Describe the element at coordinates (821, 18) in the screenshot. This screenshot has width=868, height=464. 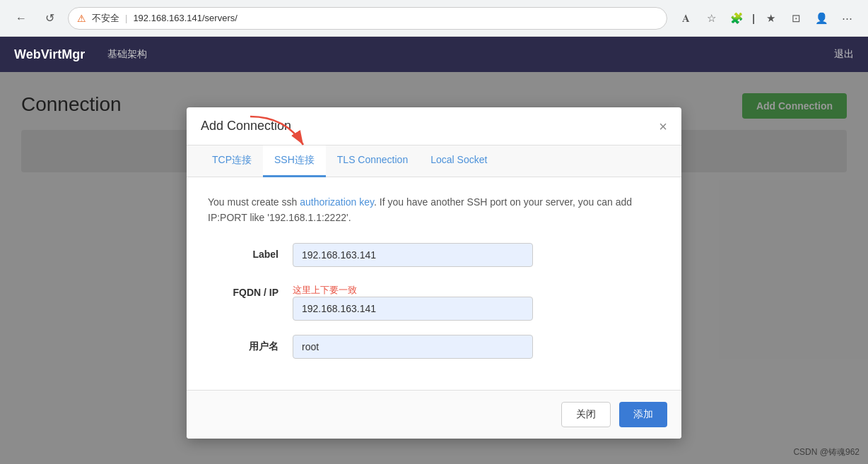
I see `profile-icon: 👤` at that location.